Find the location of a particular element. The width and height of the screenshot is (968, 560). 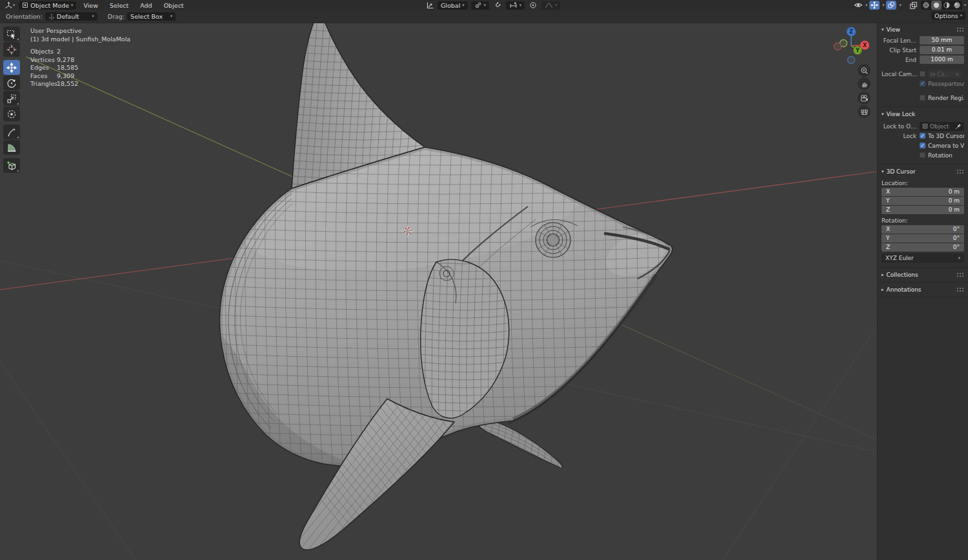

panel-3d-cursor: ▾ 3D Cursor Location: X0 m Y0 m Z0 m Rot… is located at coordinates (923, 216).